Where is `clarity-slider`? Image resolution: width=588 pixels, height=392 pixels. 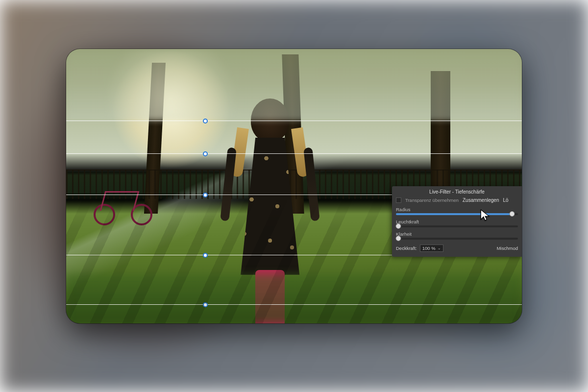
clarity-slider is located at coordinates (457, 239).